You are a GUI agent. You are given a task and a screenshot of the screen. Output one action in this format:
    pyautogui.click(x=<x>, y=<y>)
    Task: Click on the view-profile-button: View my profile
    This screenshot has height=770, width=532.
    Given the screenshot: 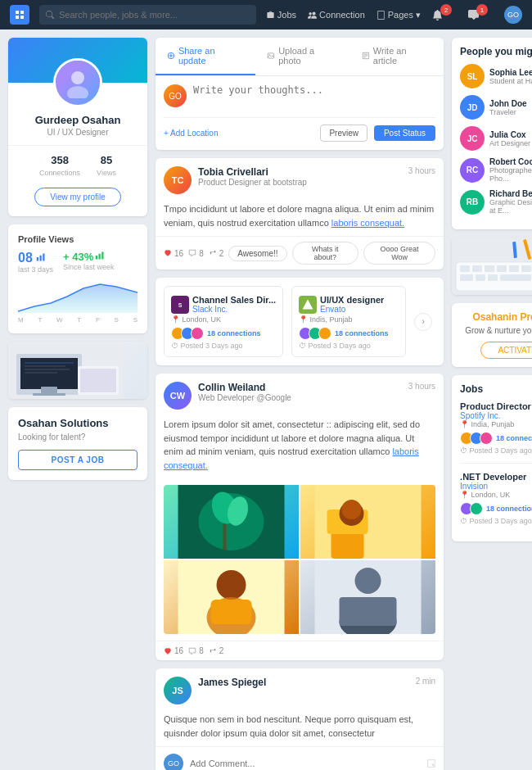 What is the action you would take?
    pyautogui.click(x=78, y=197)
    